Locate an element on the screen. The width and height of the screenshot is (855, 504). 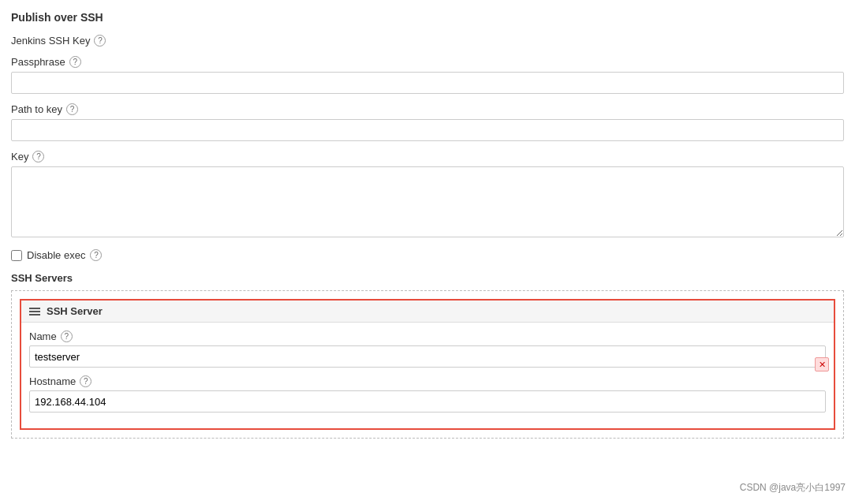
server-hostname-input is located at coordinates (428, 401).